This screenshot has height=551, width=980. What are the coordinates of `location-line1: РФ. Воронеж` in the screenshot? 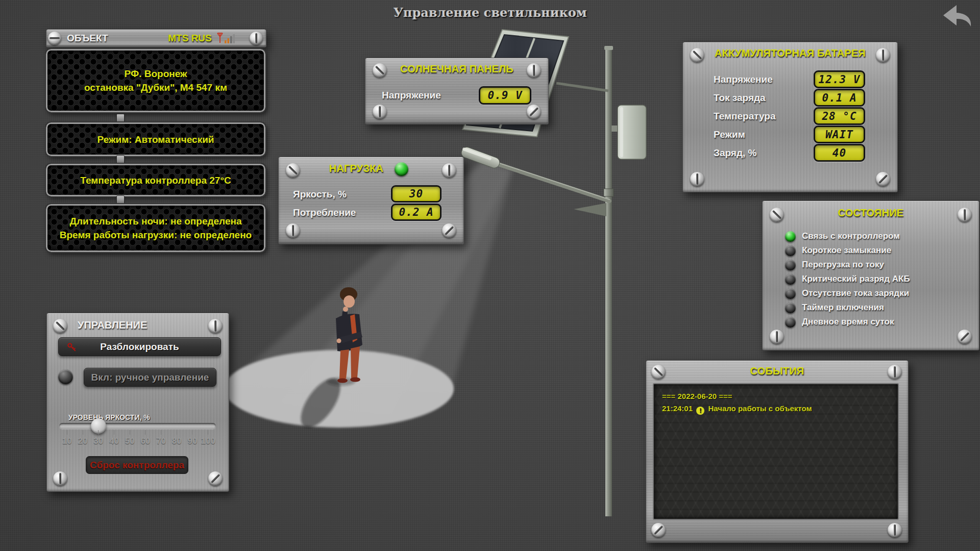 It's located at (156, 73).